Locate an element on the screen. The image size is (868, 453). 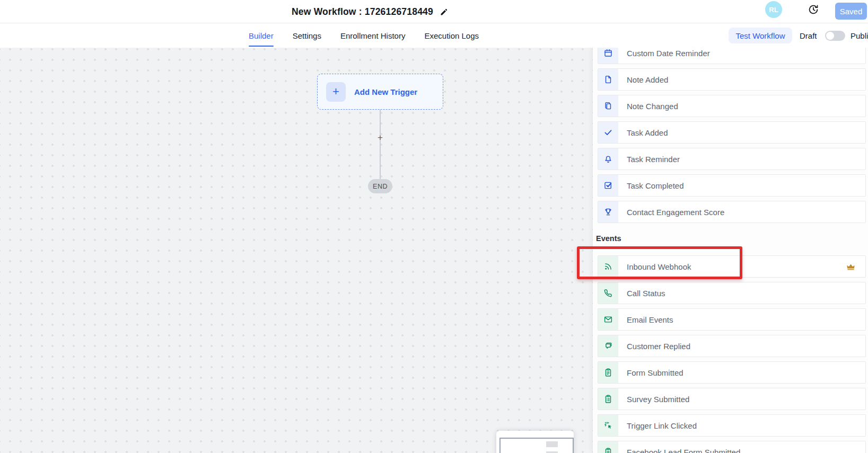
trigger-item-task-reminder: Task Reminder is located at coordinates (732, 159).